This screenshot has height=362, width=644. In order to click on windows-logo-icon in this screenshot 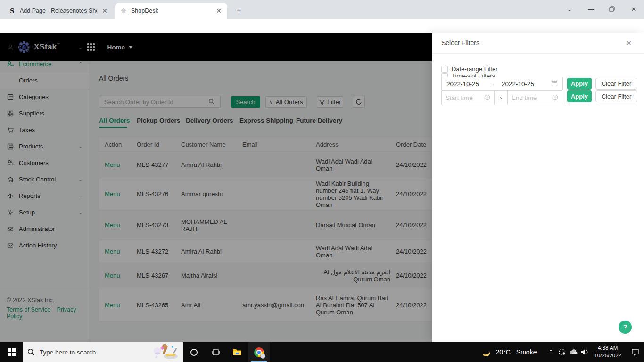, I will do `click(11, 353)`.